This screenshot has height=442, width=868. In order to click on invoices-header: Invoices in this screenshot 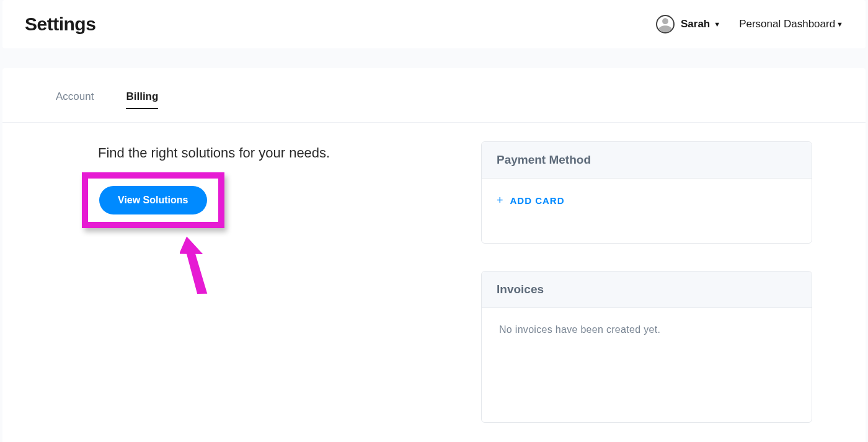, I will do `click(647, 290)`.